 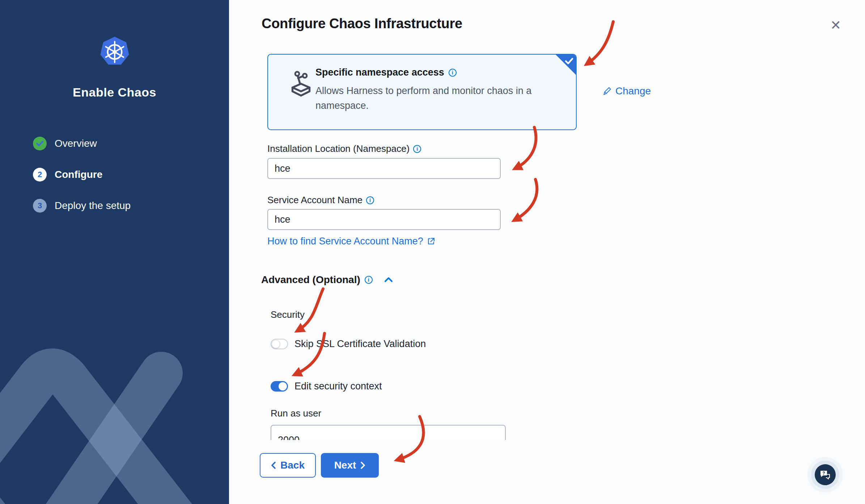 I want to click on next-button-label: Next, so click(x=345, y=465).